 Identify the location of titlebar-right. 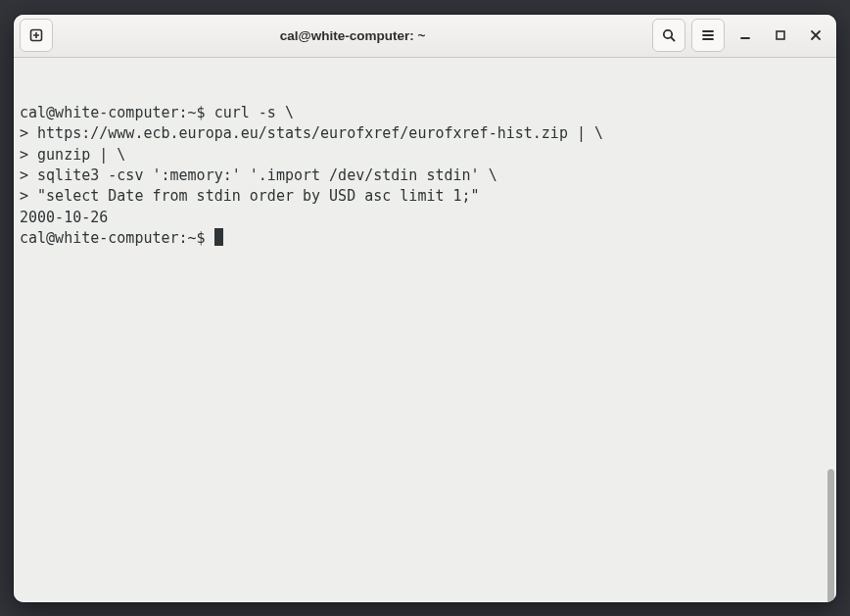
(741, 35).